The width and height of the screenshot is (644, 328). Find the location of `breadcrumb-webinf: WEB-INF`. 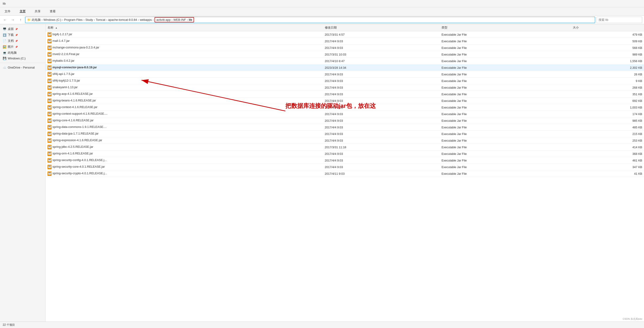

breadcrumb-webinf: WEB-INF is located at coordinates (180, 20).